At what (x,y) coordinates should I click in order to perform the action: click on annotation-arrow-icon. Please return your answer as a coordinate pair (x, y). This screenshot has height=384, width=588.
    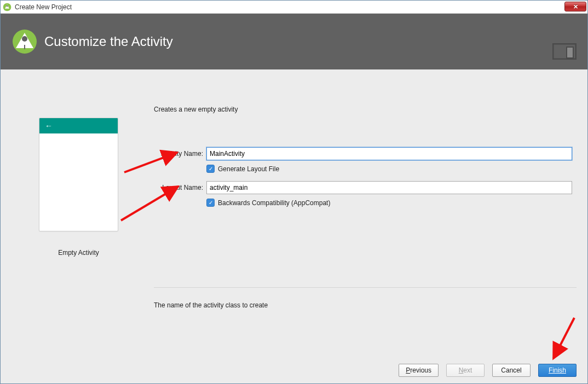
    Looking at the image, I should click on (564, 339).